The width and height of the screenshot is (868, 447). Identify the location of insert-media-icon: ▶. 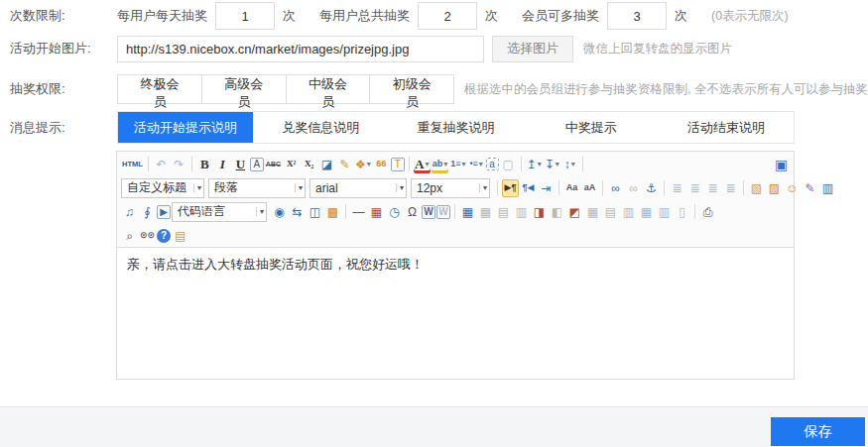
(164, 212).